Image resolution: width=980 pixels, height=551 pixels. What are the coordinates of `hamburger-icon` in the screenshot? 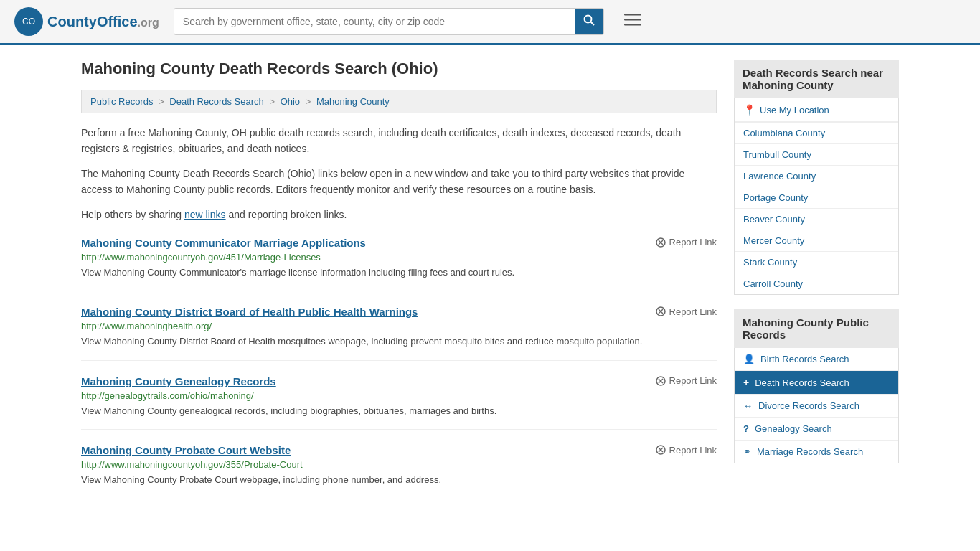 It's located at (633, 19).